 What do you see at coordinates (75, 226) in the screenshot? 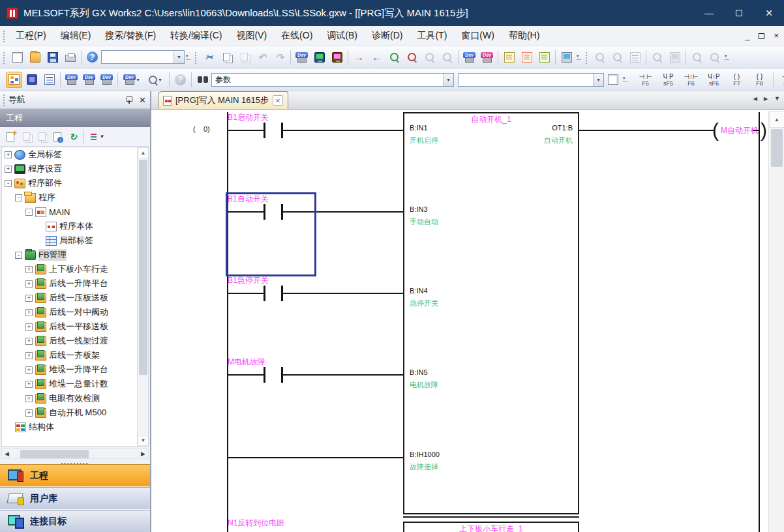
I see `tree-item-program-body: 程序本体` at bounding box center [75, 226].